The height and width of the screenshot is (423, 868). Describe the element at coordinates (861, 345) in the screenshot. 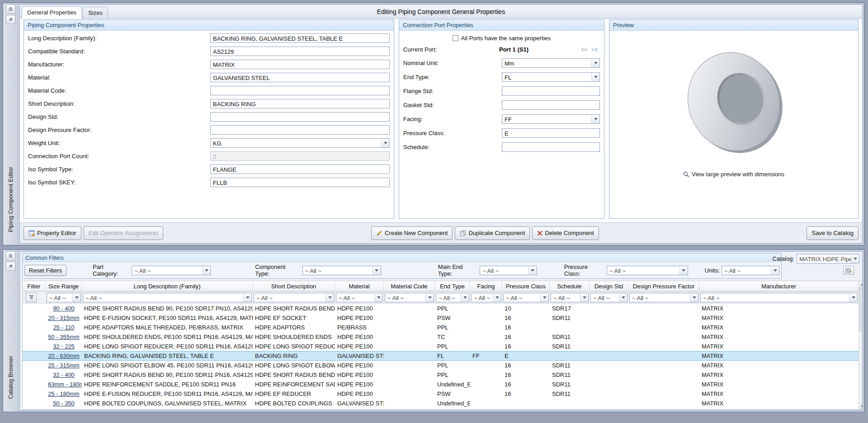

I see `table-vertical-scrollbar` at that location.